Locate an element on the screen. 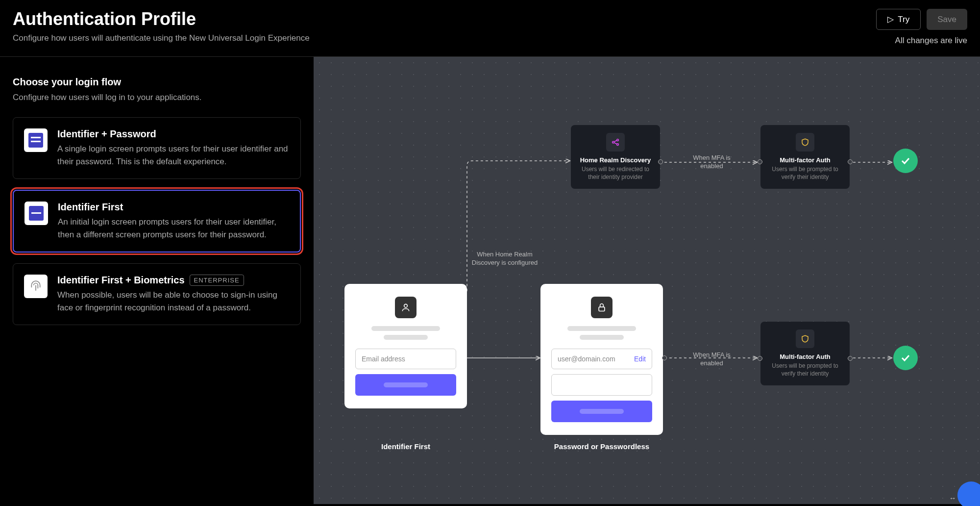 Image resolution: width=980 pixels, height=506 pixels. page-header: Authentication Profile Configure how use… is located at coordinates (490, 28).